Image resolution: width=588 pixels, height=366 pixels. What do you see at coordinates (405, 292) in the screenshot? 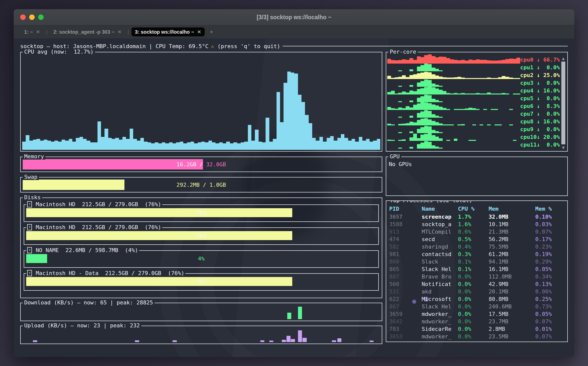
I see `process-cell: 531` at bounding box center [405, 292].